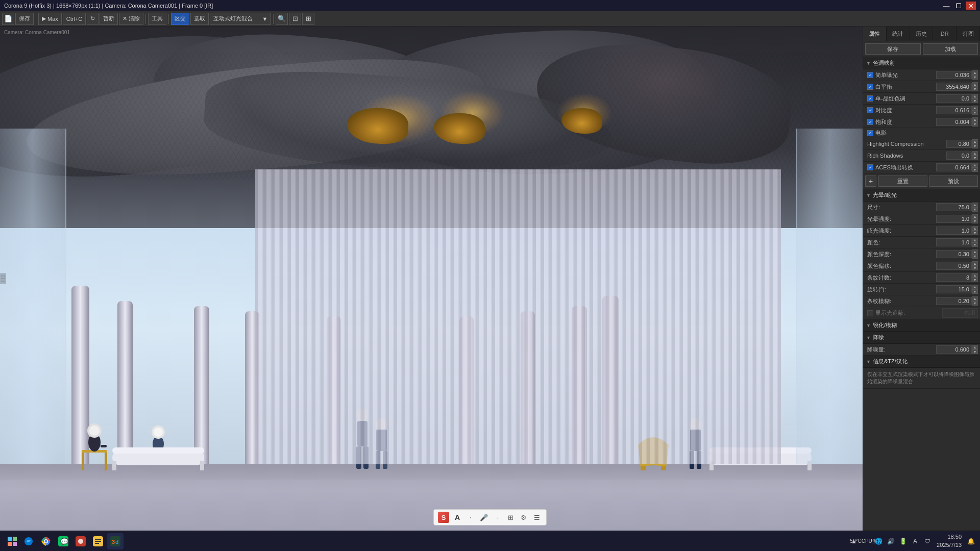 The width and height of the screenshot is (980, 551). I want to click on default-btn: 预设, so click(954, 181).